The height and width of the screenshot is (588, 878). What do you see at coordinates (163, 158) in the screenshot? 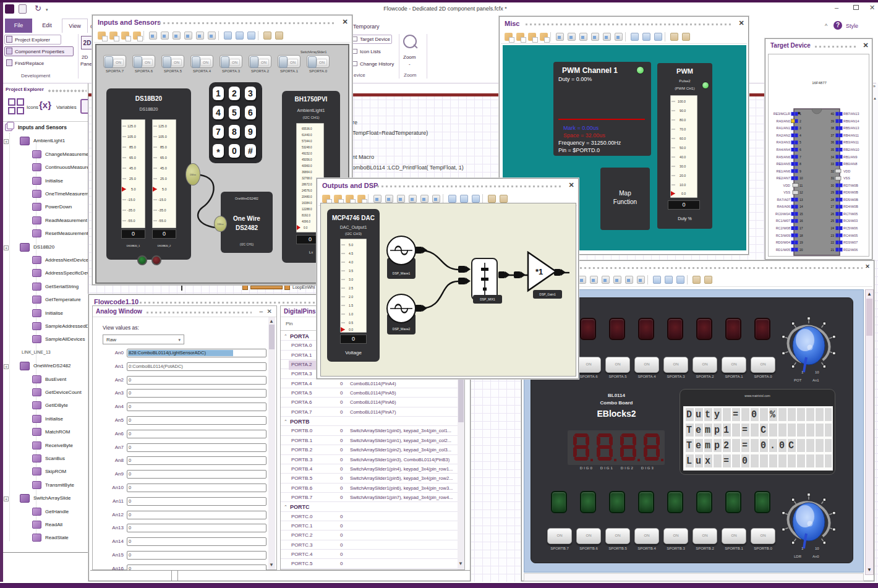
I see `svg-text: 65.0` at bounding box center [163, 158].